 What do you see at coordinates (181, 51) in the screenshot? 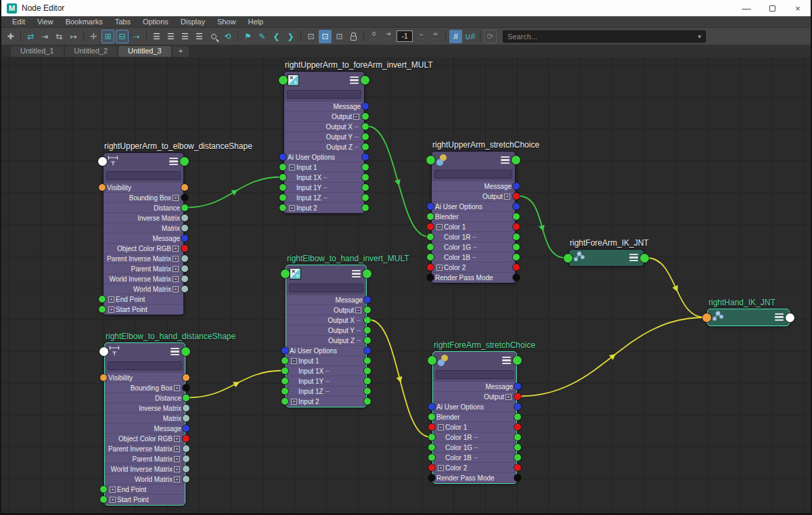
I see `add-tab-button: +` at bounding box center [181, 51].